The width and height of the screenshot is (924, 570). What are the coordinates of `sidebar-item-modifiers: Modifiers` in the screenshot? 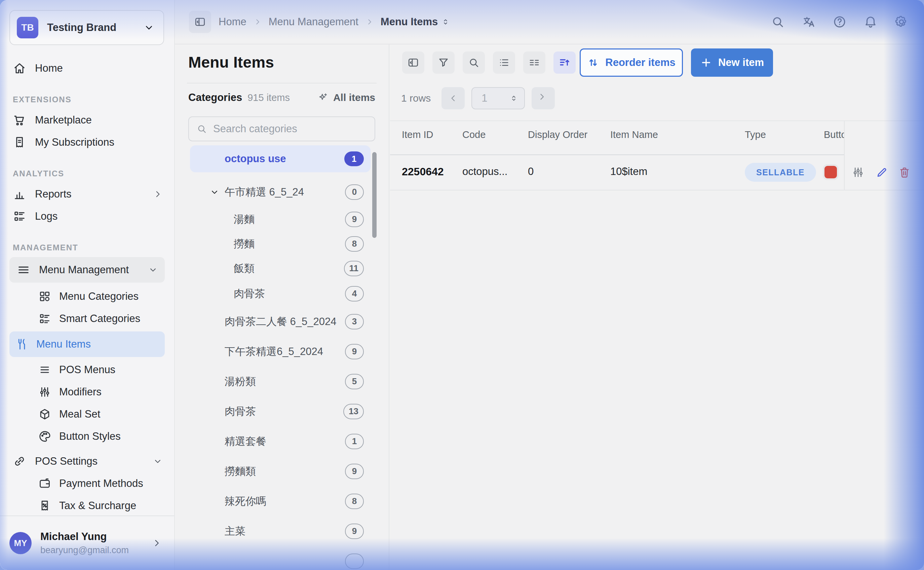 It's located at (87, 392).